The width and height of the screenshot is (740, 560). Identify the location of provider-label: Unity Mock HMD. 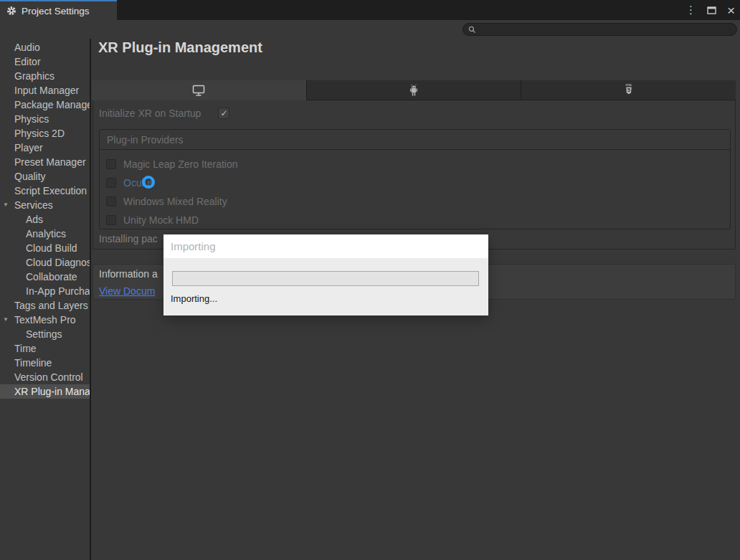
(161, 220).